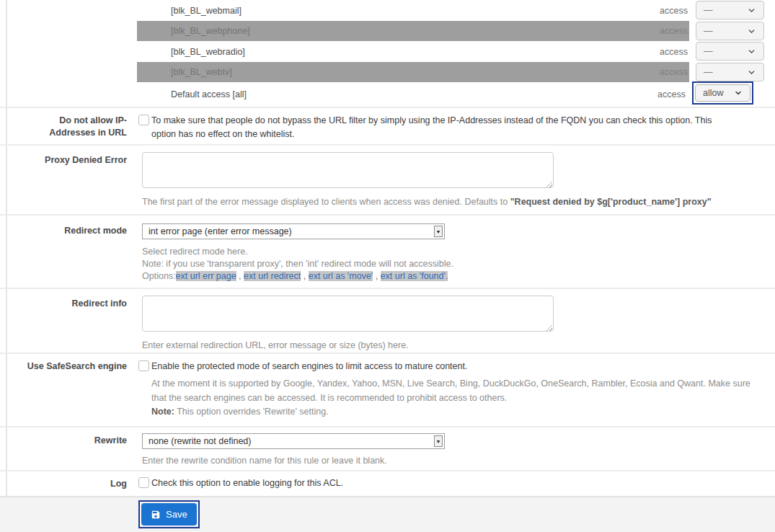  What do you see at coordinates (730, 51) in the screenshot?
I see `access-dropdown-webradio: —` at bounding box center [730, 51].